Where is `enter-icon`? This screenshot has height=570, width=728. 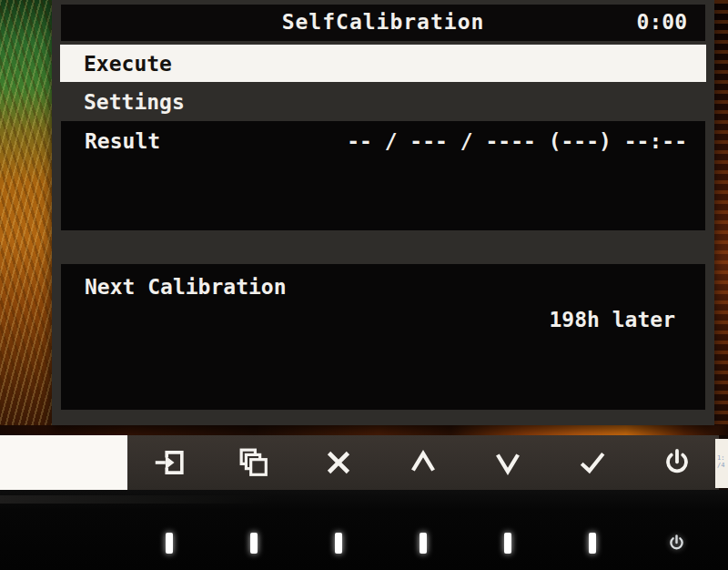
enter-icon is located at coordinates (169, 463).